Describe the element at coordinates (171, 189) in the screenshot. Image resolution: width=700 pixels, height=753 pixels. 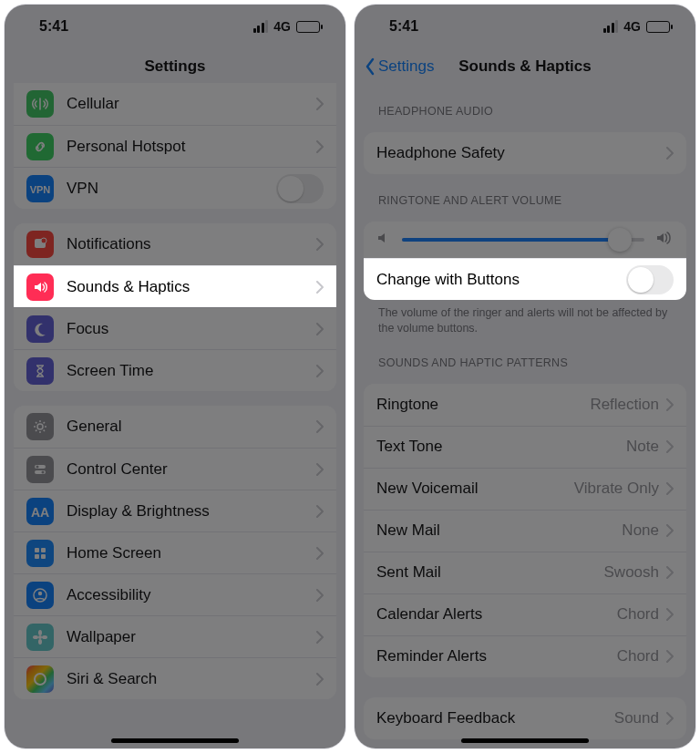
I see `row-label: VPN` at that location.